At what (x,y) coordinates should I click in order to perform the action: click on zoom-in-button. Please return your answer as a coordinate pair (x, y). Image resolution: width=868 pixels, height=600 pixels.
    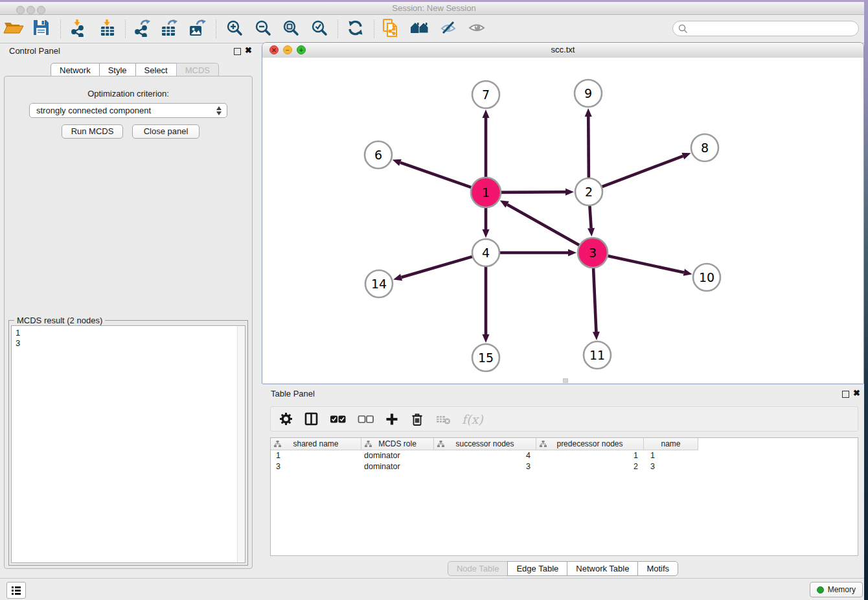
    Looking at the image, I should click on (234, 29).